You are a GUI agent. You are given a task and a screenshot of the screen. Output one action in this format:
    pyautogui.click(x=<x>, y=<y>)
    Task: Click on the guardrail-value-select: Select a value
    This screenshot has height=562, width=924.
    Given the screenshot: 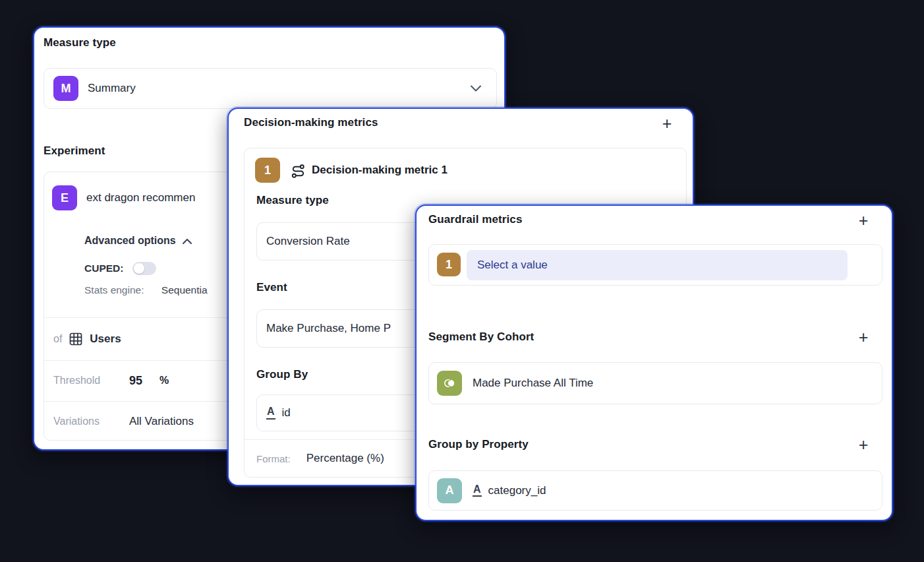 What is the action you would take?
    pyautogui.click(x=657, y=265)
    